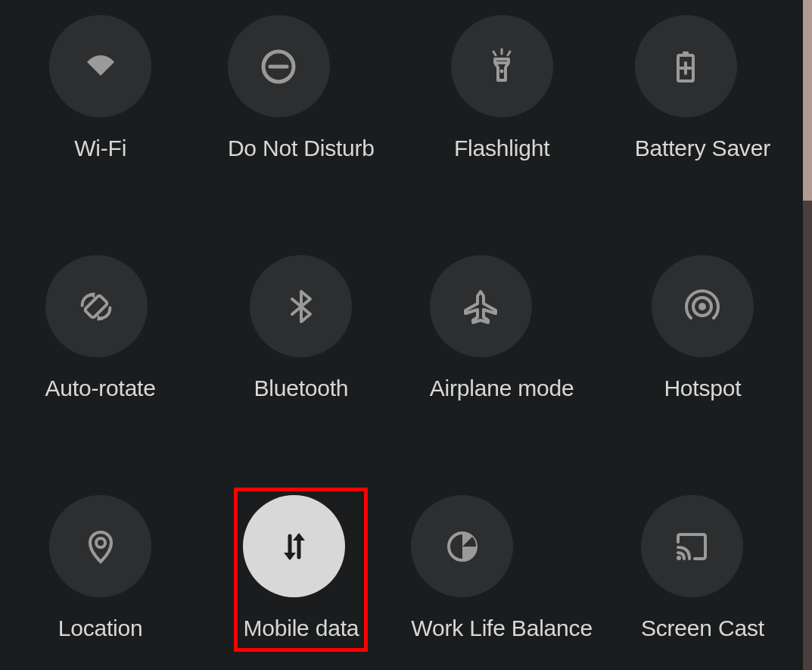 Image resolution: width=812 pixels, height=670 pixels. I want to click on wifi-icon, so click(101, 67).